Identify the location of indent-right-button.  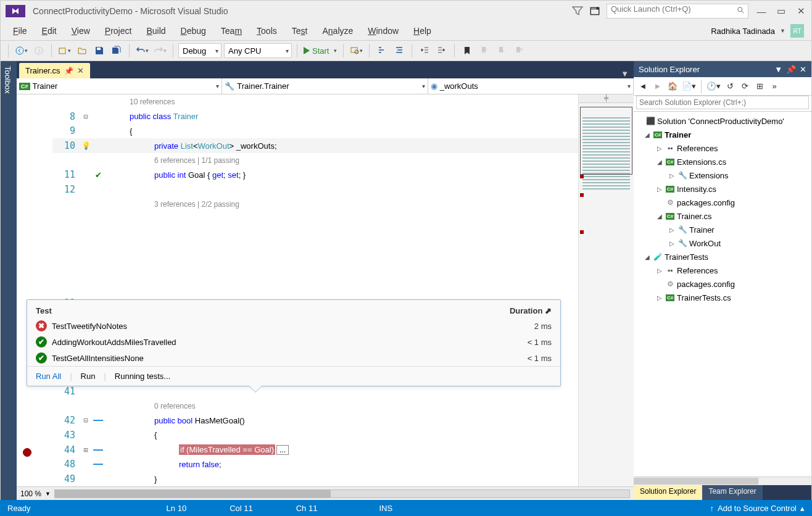
(442, 51).